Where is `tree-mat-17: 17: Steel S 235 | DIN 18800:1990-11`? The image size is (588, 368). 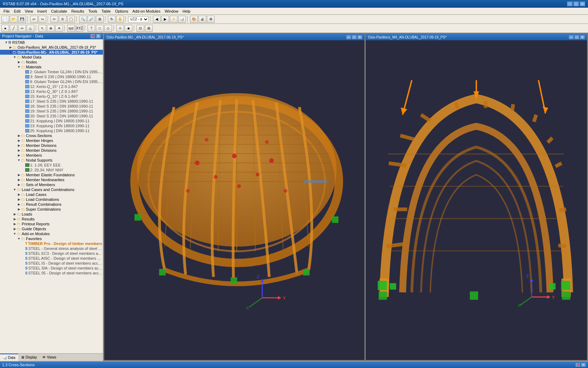
tree-mat-17: 17: Steel S 235 | DIN 18800:1990-11 is located at coordinates (51, 101).